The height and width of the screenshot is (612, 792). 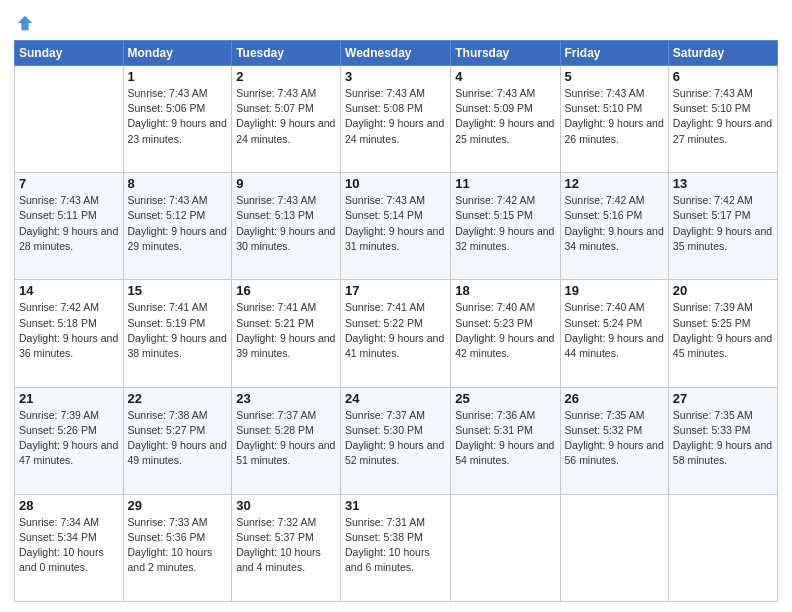 I want to click on logo, so click(x=24, y=23).